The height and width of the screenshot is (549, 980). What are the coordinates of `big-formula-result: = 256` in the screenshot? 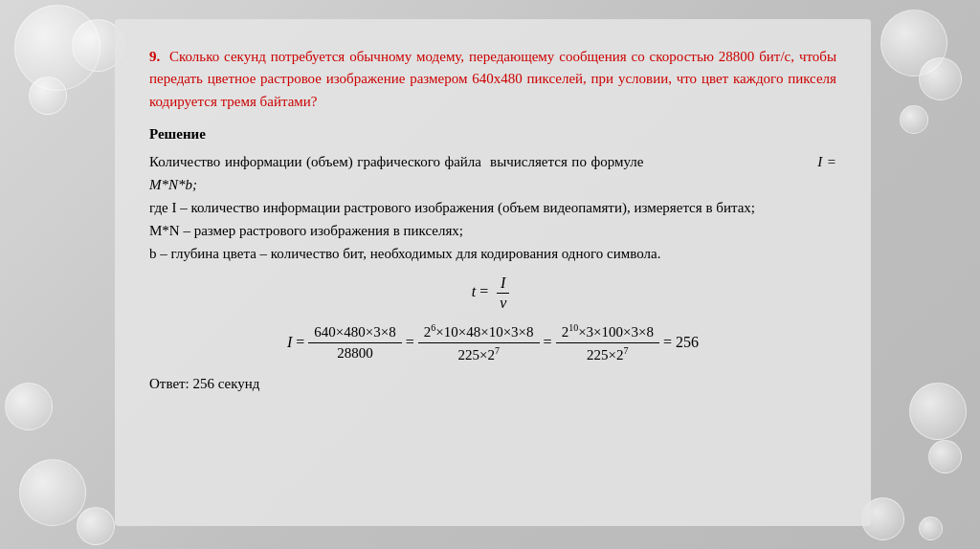 It's located at (681, 342).